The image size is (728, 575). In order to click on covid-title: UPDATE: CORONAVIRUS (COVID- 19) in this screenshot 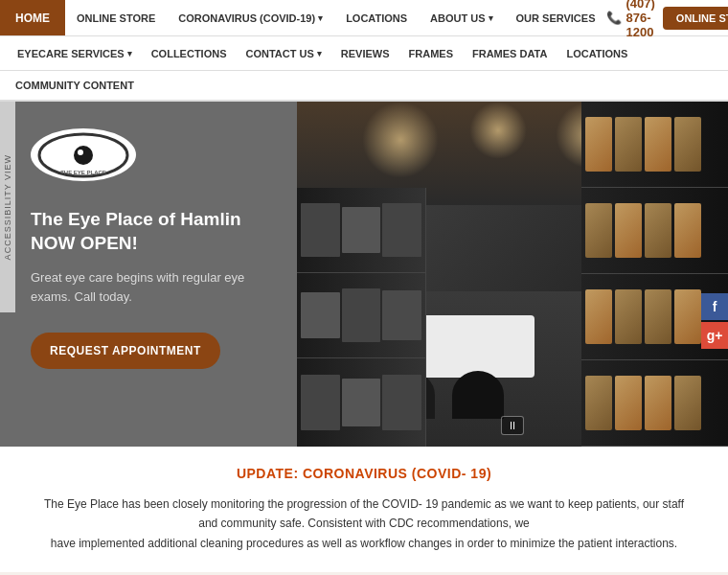, I will do `click(364, 473)`.